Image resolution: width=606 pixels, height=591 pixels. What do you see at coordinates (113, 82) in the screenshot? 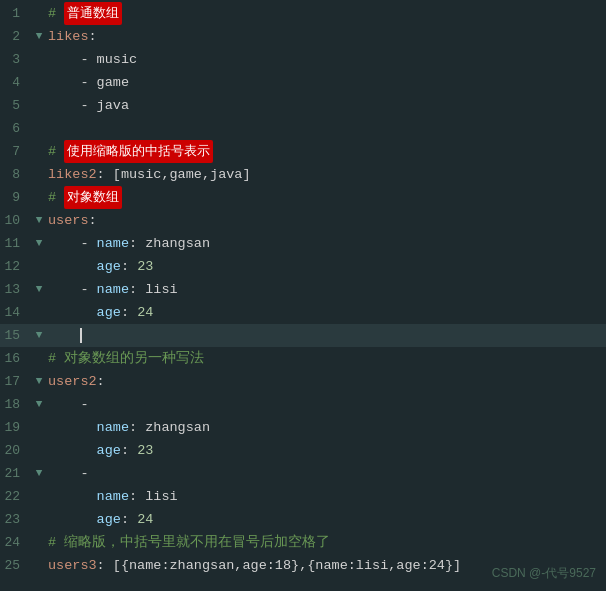
I see `value-token: game` at bounding box center [113, 82].